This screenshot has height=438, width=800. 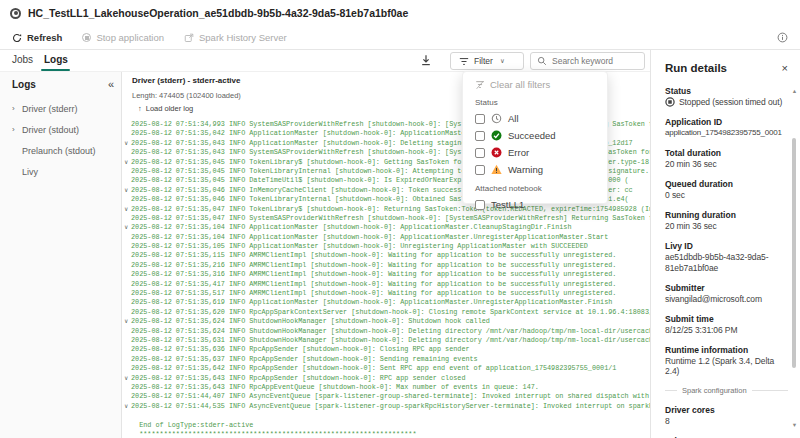 I want to click on succeeded-icon, so click(x=496, y=136).